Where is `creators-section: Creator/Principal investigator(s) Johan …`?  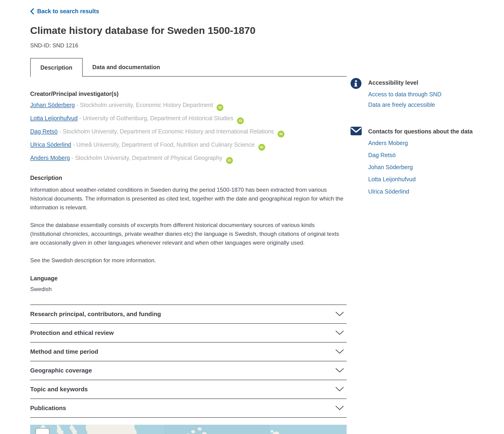 creators-section: Creator/Principal investigator(s) Johan … is located at coordinates (188, 127).